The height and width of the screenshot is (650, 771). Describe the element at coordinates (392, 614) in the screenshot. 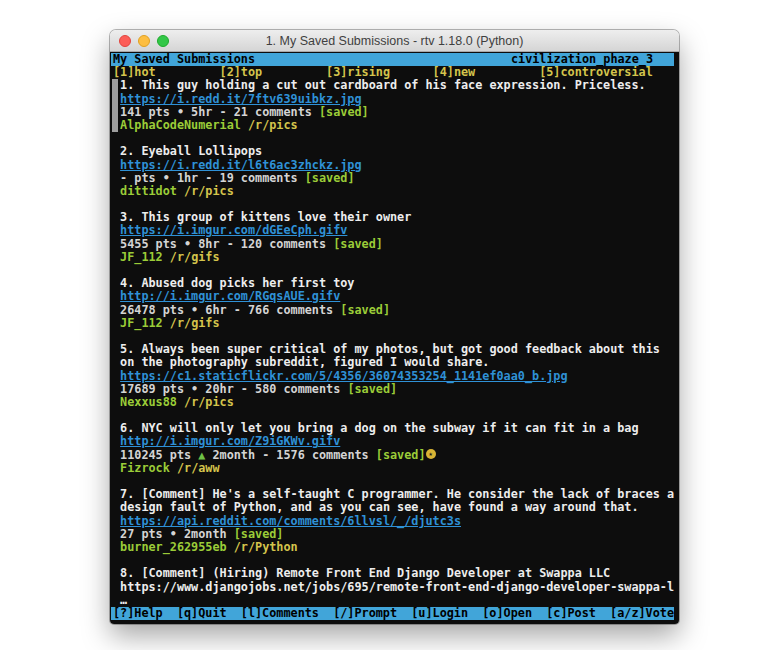

I see `footer-bar: [?]Help [q]Quit [l]Comments [/]Prompt [u…` at that location.